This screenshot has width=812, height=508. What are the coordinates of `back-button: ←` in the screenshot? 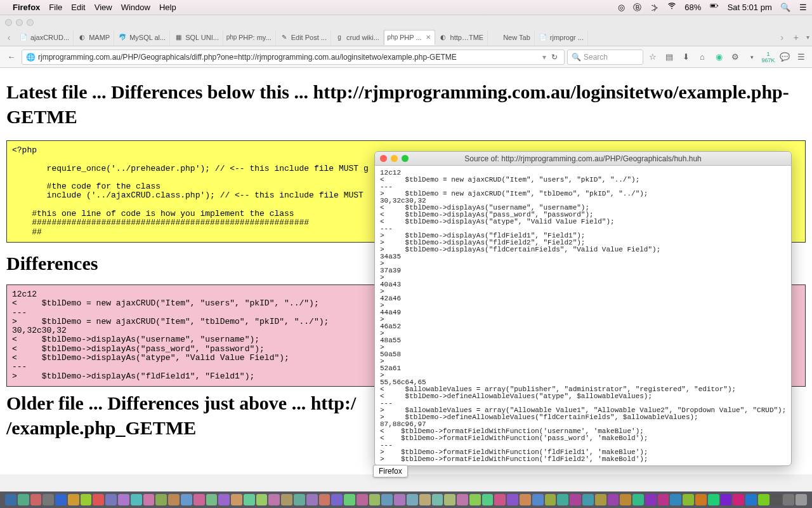 It's located at (11, 57).